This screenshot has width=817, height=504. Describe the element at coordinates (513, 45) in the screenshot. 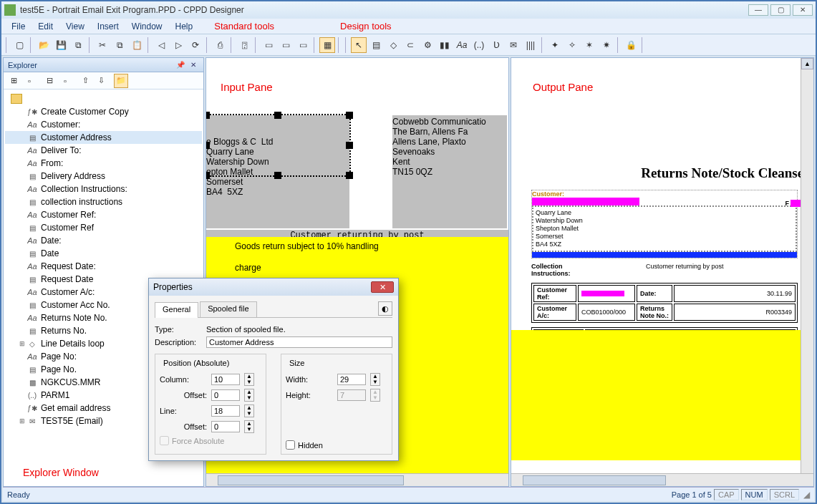

I see `mail-icon: ✉` at that location.